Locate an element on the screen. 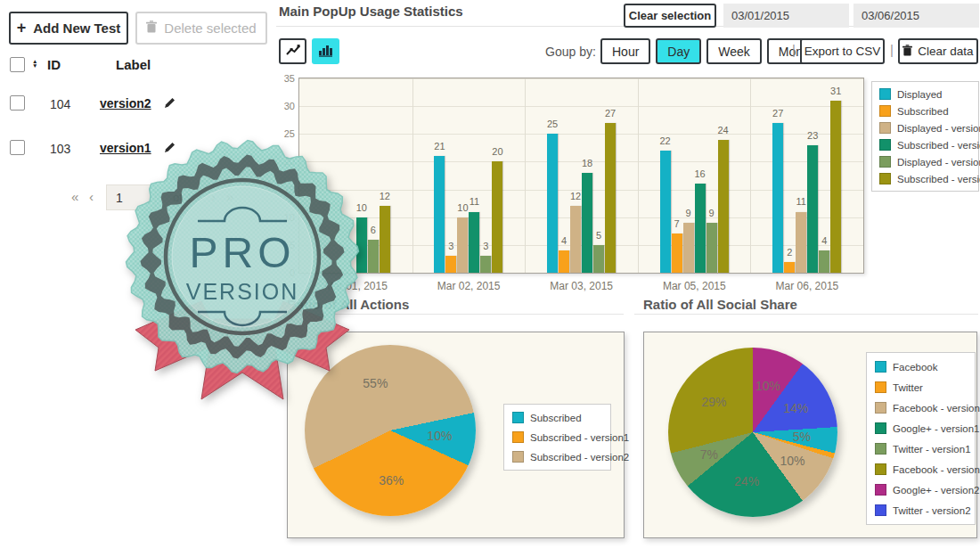  pie-slice-label: 29% is located at coordinates (714, 402).